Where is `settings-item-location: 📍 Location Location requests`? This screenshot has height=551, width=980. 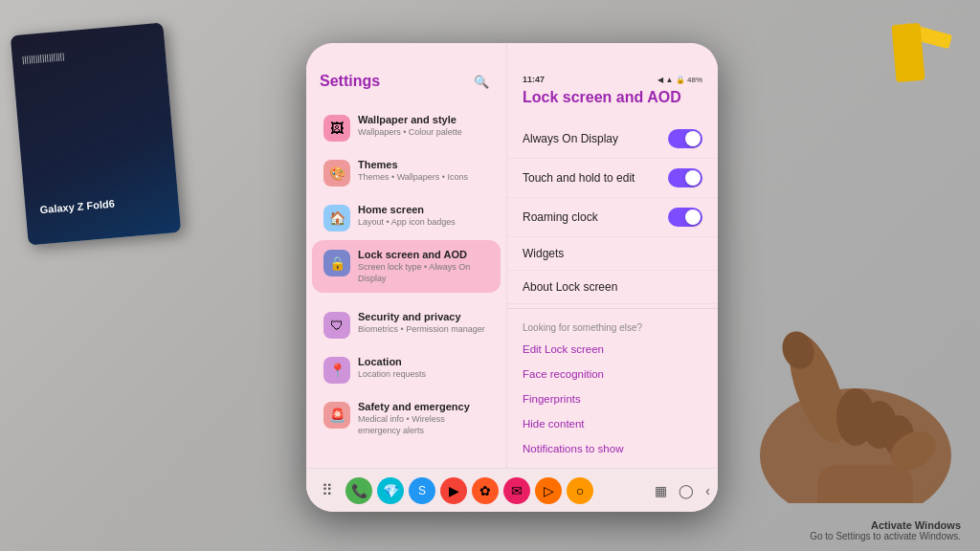 settings-item-location: 📍 Location Location requests is located at coordinates (406, 369).